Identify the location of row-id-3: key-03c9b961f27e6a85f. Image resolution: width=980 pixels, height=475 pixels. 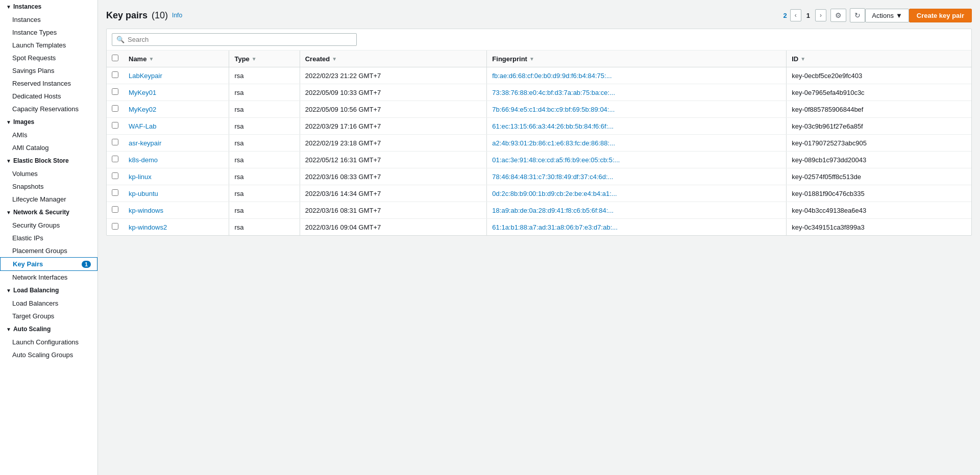
(879, 127).